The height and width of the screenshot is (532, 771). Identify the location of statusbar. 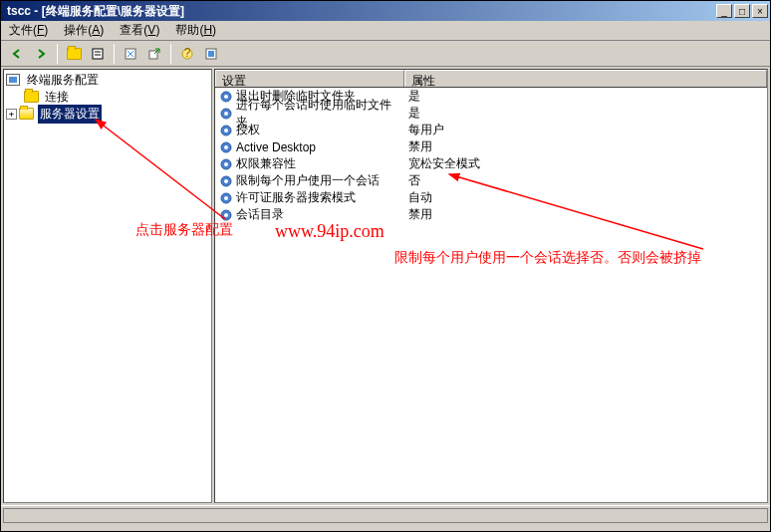
(386, 515).